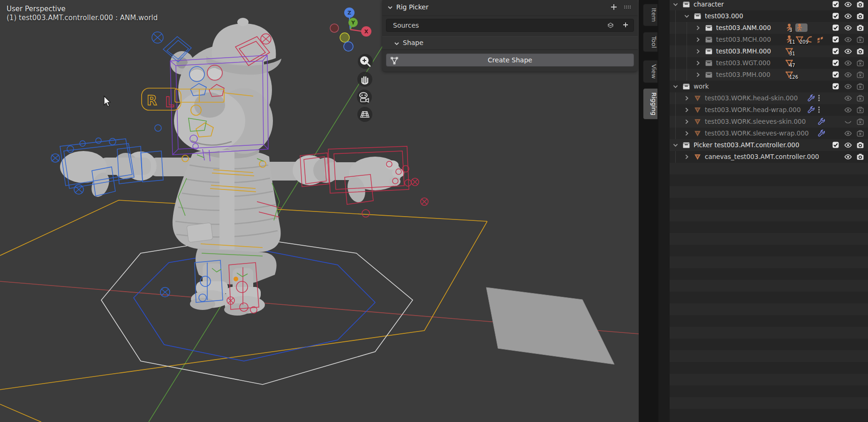  What do you see at coordinates (744, 28) in the screenshot?
I see `outliner-item-label: test003.ANM.000` at bounding box center [744, 28].